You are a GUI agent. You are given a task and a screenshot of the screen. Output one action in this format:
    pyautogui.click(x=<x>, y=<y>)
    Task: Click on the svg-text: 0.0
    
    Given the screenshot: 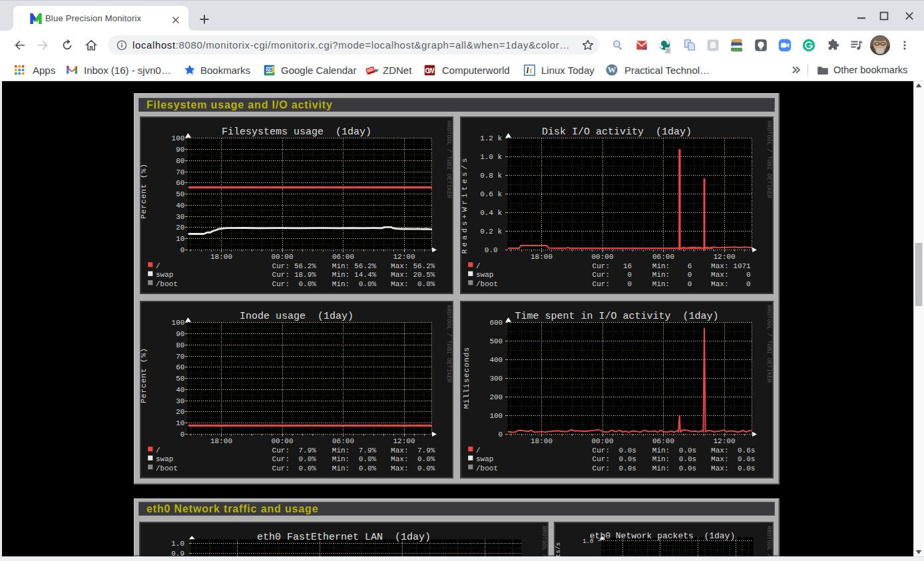 What is the action you would take?
    pyautogui.click(x=493, y=250)
    